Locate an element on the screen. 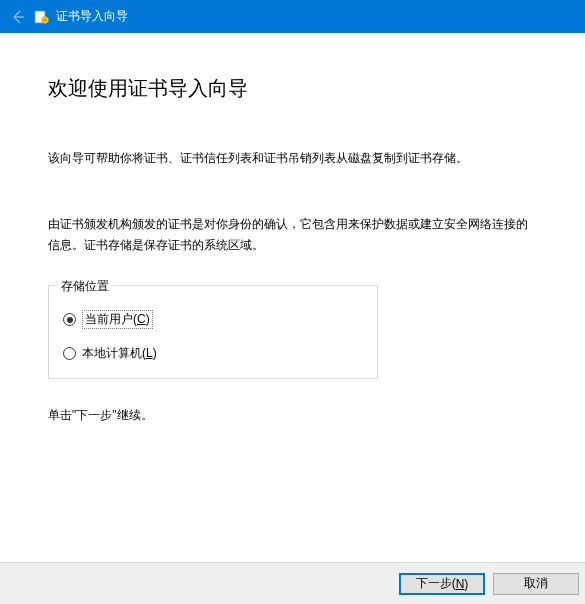  titlebar: 证书导入向导 is located at coordinates (292, 16).